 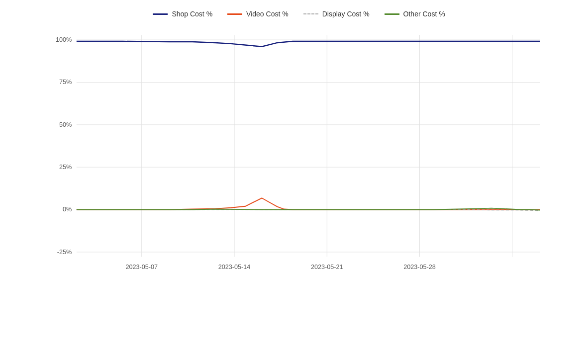 What do you see at coordinates (67, 209) in the screenshot?
I see `y-label-0: 0%` at bounding box center [67, 209].